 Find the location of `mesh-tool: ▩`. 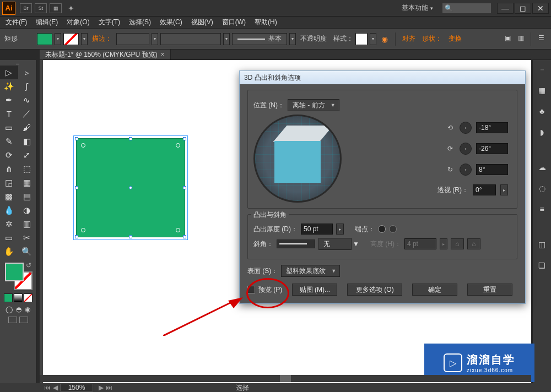

mesh-tool: ▩ is located at coordinates (9, 196).